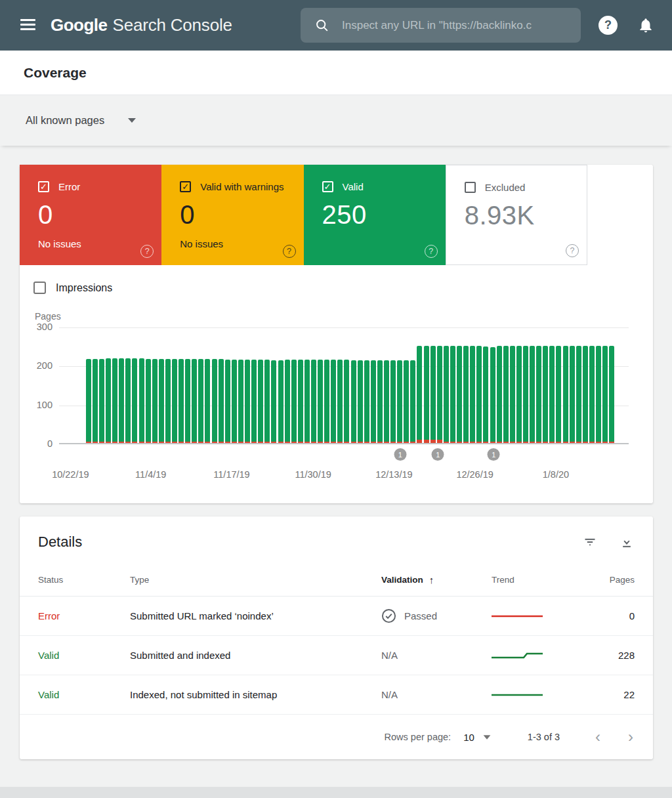  Describe the element at coordinates (336, 121) in the screenshot. I see `filter-bar: All known pages` at that location.